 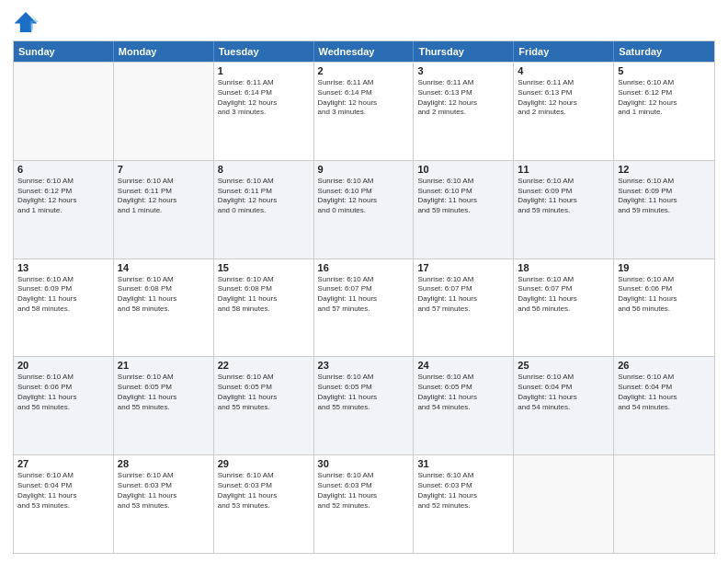 What do you see at coordinates (265, 111) in the screenshot?
I see `calendar-cell: 1Sunrise: 6:11 AM Sunset: 6:14 PM Daylig…` at bounding box center [265, 111].